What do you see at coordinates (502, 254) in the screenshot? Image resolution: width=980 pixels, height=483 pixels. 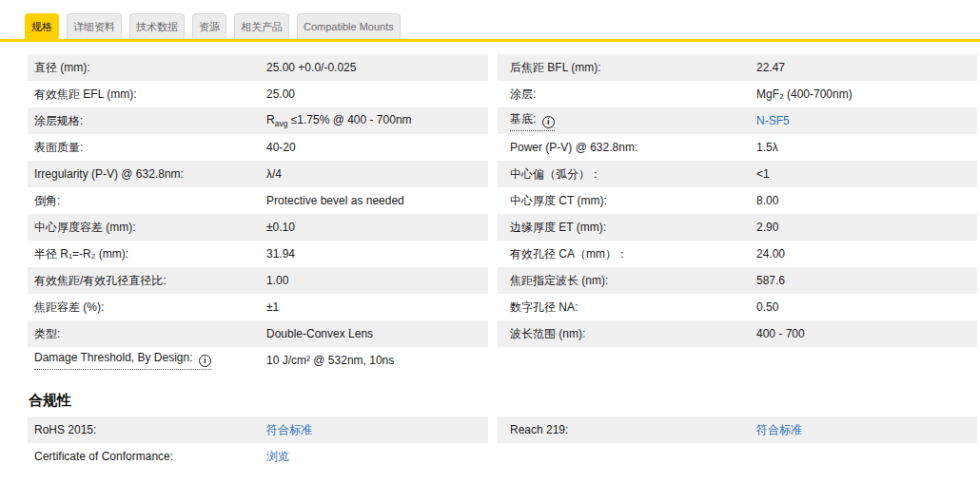 I see `table-row: 半径 R₁=-R₂ (mm):31.94有效孔径 CA（mm）：24.00` at bounding box center [502, 254].